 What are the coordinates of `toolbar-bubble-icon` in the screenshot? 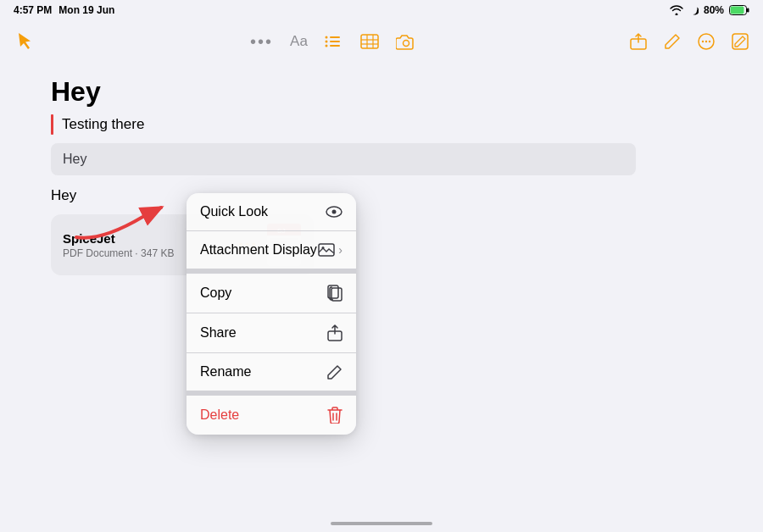 It's located at (706, 42).